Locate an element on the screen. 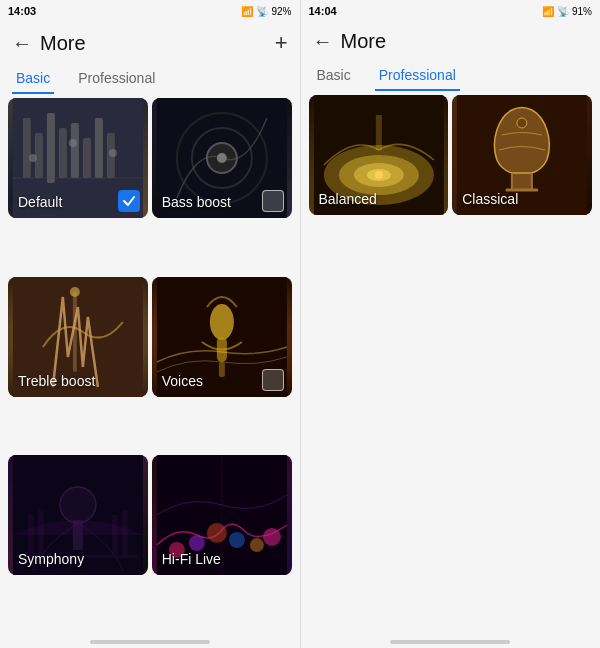 Image resolution: width=600 pixels, height=648 pixels. battery-2: 91% is located at coordinates (582, 12).